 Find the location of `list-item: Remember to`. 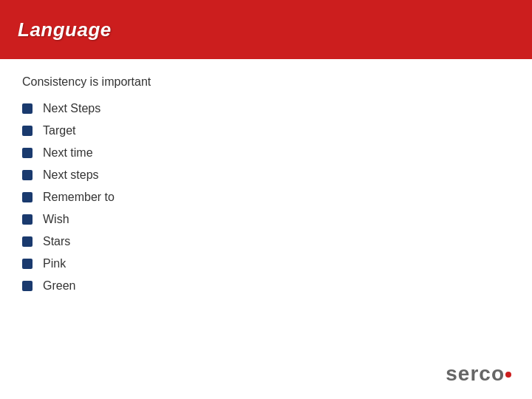

list-item: Remember to is located at coordinates (266, 197).